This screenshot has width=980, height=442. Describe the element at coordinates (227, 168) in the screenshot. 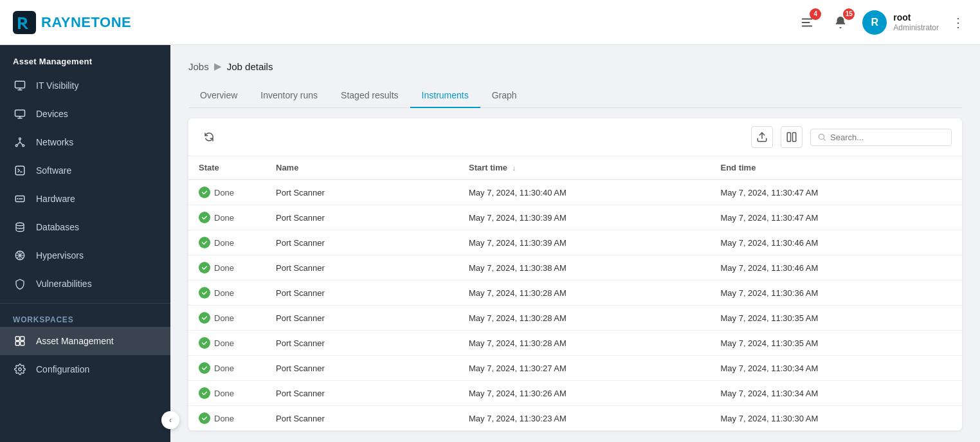

I see `col-header-state: State` at that location.